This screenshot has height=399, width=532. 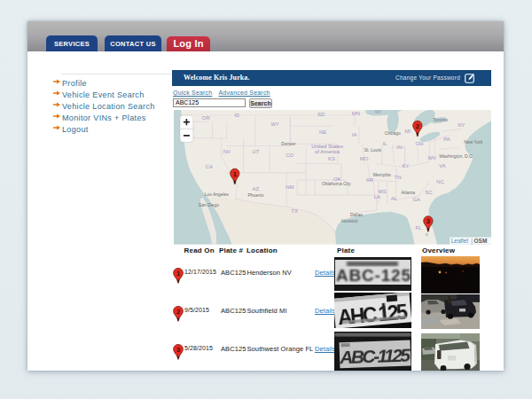 What do you see at coordinates (417, 200) in the screenshot?
I see `svg-text: GA` at bounding box center [417, 200].